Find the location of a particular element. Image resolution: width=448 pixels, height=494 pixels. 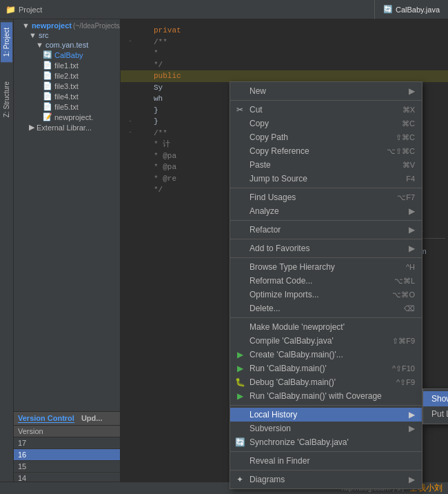

code-text-17: */ is located at coordinates (159, 190).